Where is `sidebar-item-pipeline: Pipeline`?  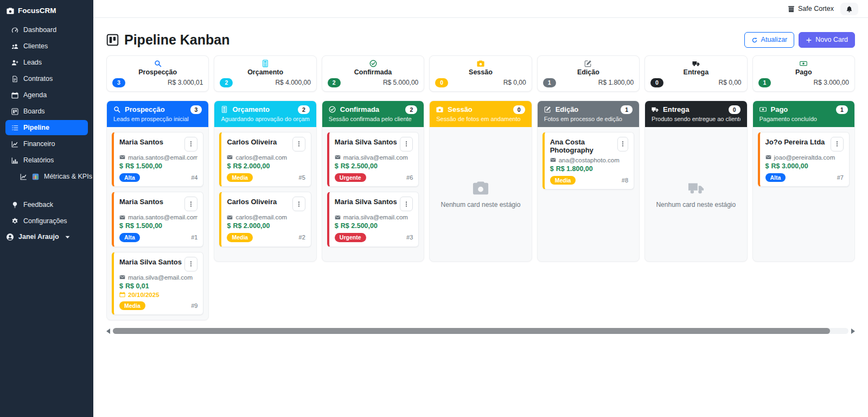
sidebar-item-pipeline: Pipeline is located at coordinates (47, 128).